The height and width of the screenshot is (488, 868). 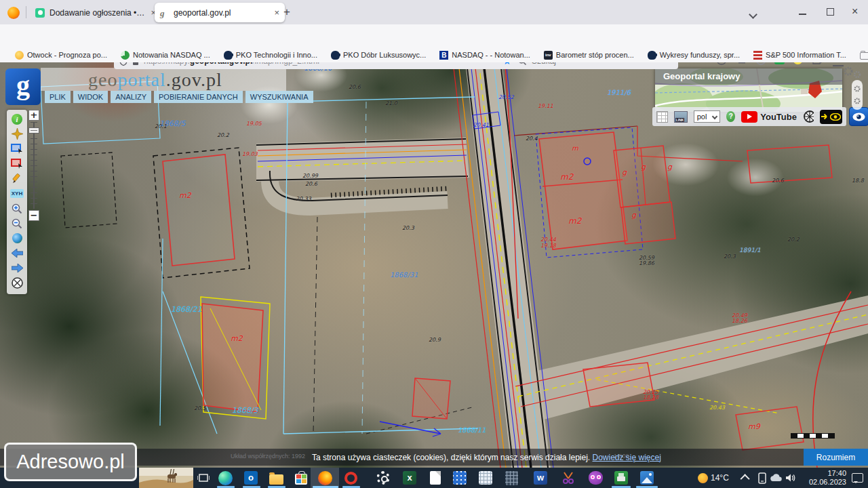 I want to click on xyh-icon: XYH, so click(x=17, y=194).